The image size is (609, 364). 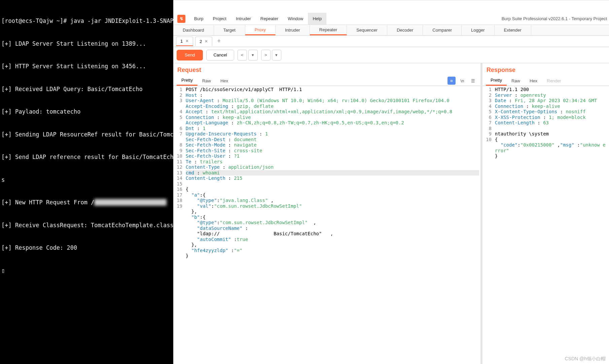 I want to click on nav-back-button: <, so click(x=242, y=55).